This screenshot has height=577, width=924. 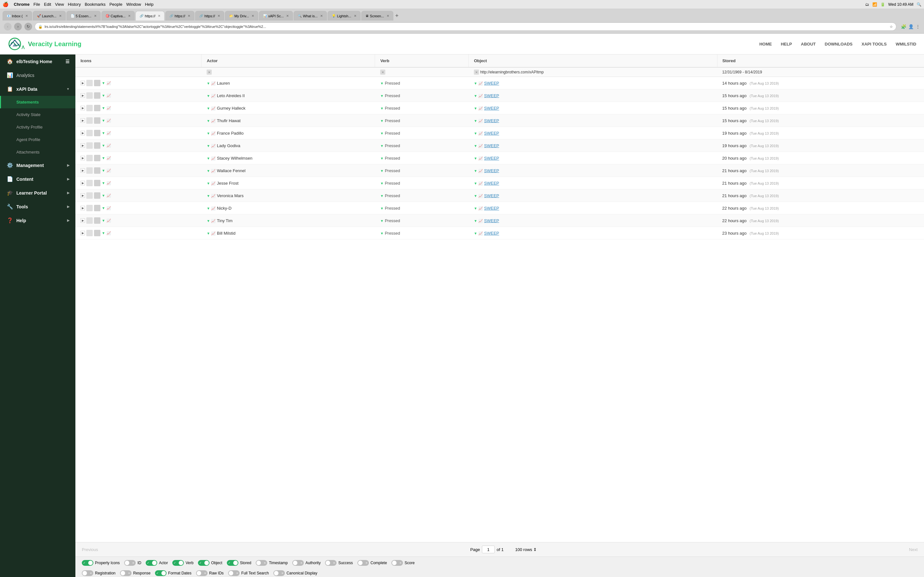 I want to click on filter-actor-cell: ✕, so click(x=288, y=72).